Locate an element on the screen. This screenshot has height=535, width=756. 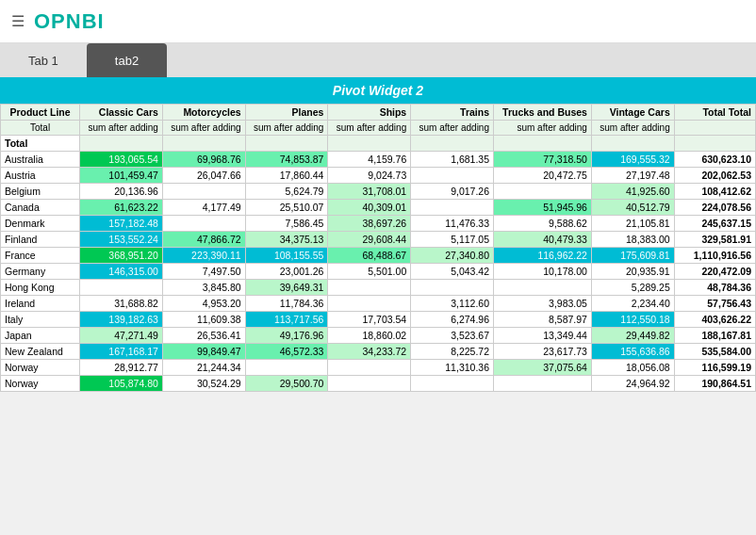
cell: 220,472.09 is located at coordinates (715, 271).